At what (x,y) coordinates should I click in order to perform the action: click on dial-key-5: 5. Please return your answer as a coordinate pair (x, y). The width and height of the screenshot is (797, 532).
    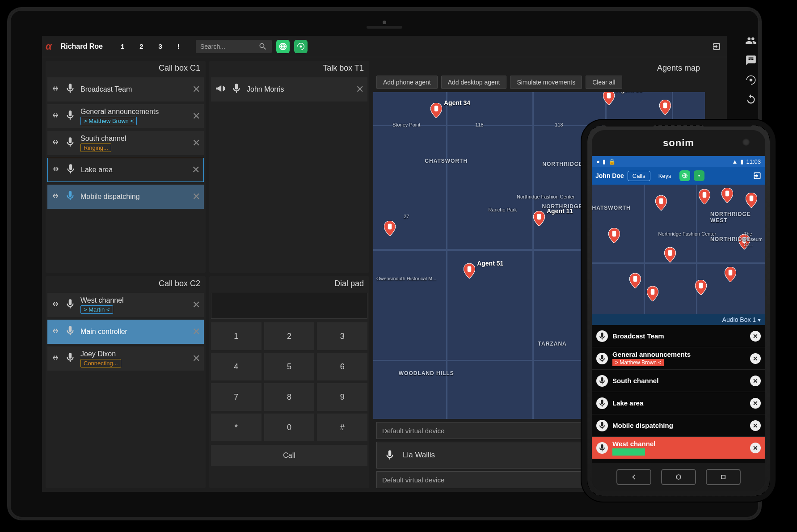
    Looking at the image, I should click on (290, 367).